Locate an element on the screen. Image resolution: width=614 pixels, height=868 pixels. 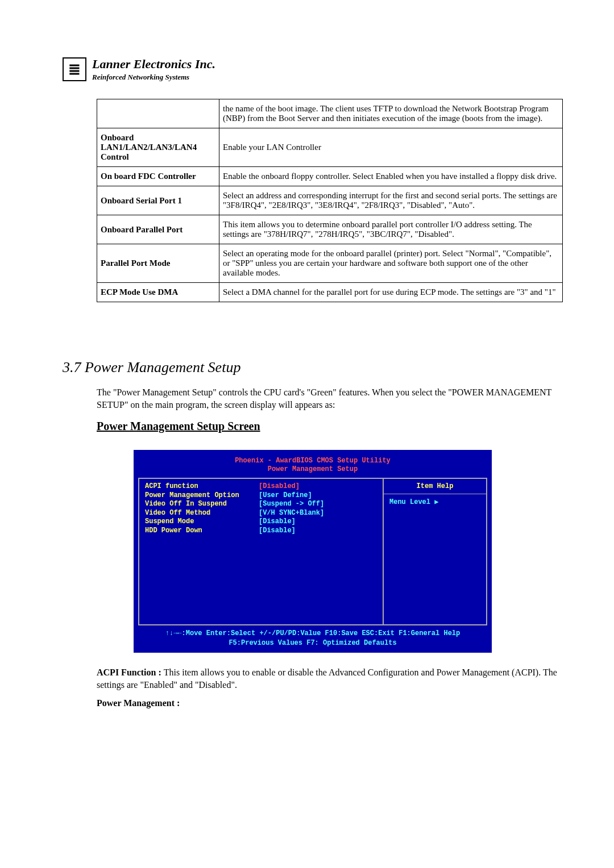
acpi-label: ACPI Function : is located at coordinates (130, 673).